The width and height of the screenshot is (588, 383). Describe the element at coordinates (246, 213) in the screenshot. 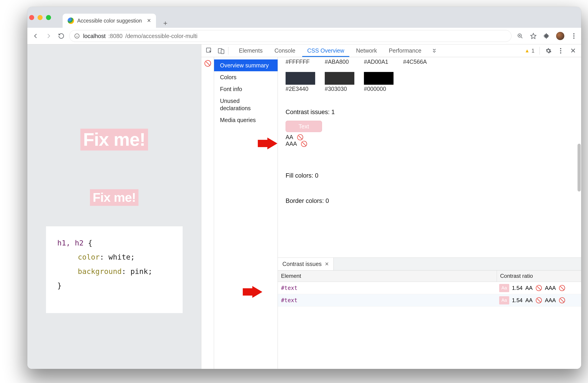

I see `css-overview-sidebar: Overview summary Colors Font info Unused…` at that location.